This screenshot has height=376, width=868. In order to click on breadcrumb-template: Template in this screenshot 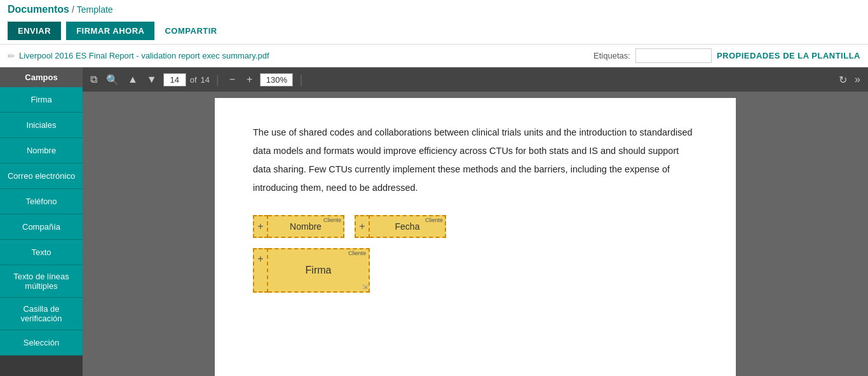, I will do `click(95, 10)`.